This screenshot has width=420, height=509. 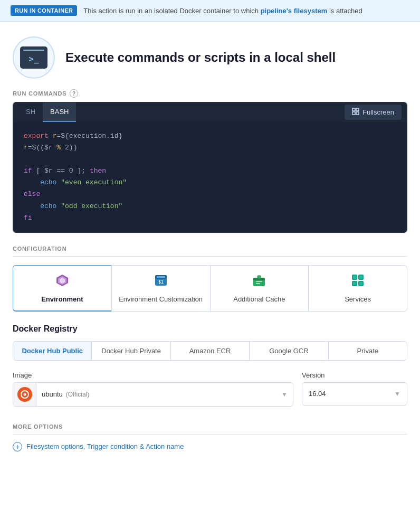 I want to click on docker-registry-title: Docker Registry, so click(x=210, y=329).